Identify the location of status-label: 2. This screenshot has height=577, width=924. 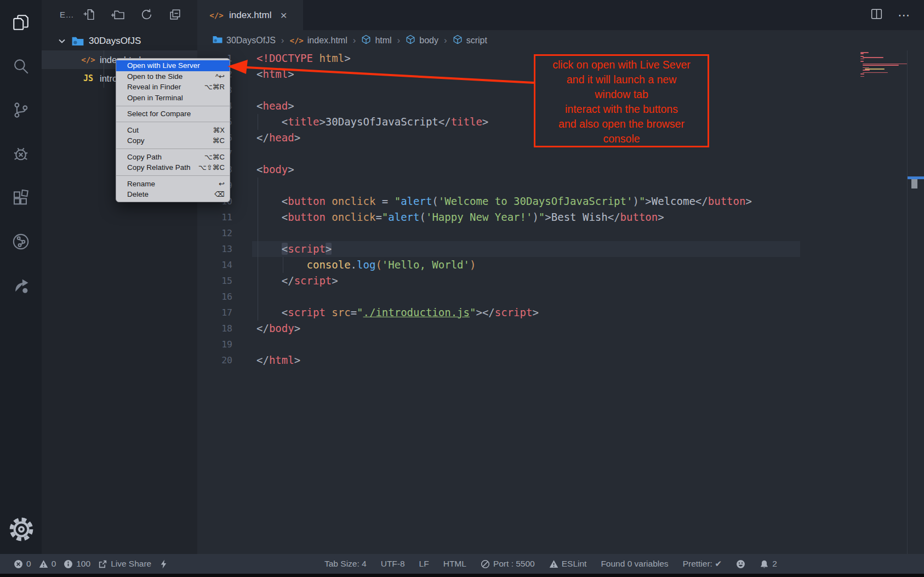
(775, 564).